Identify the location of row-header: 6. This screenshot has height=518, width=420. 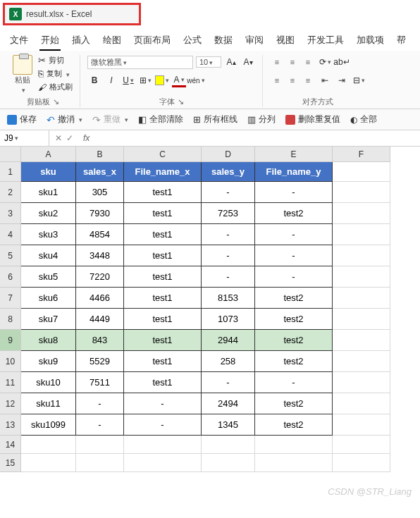
(11, 277).